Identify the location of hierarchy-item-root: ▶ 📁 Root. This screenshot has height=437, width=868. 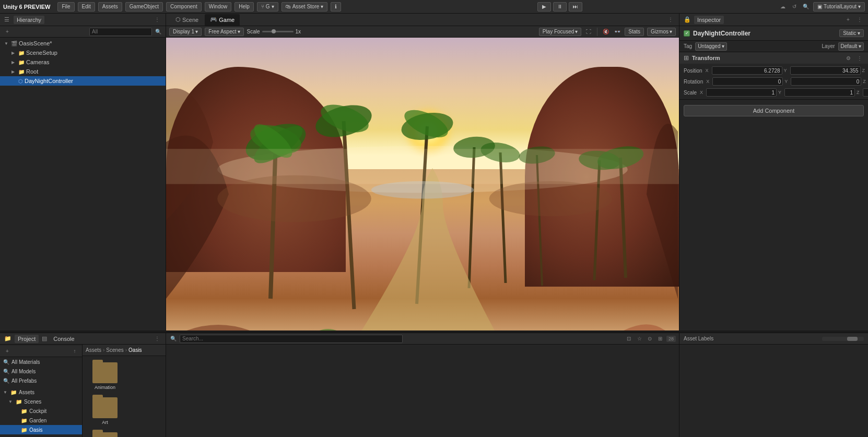
(83, 72).